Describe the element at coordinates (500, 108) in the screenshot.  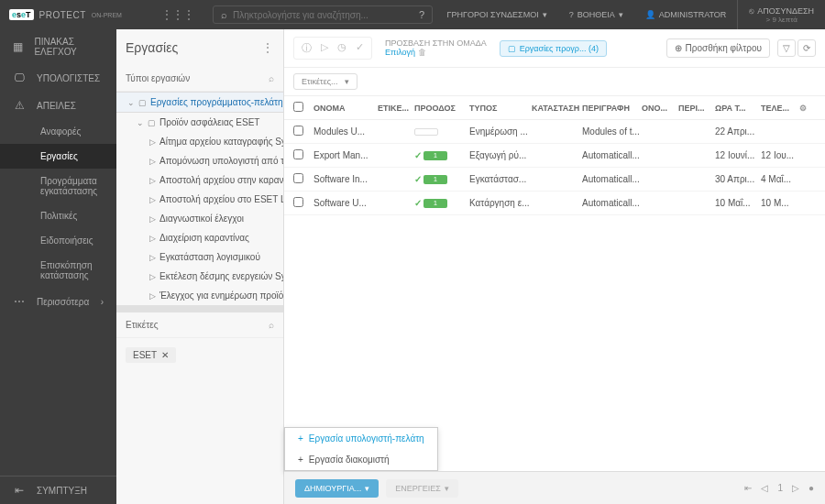
I see `col-type: ΤΥΠΟΣ` at that location.